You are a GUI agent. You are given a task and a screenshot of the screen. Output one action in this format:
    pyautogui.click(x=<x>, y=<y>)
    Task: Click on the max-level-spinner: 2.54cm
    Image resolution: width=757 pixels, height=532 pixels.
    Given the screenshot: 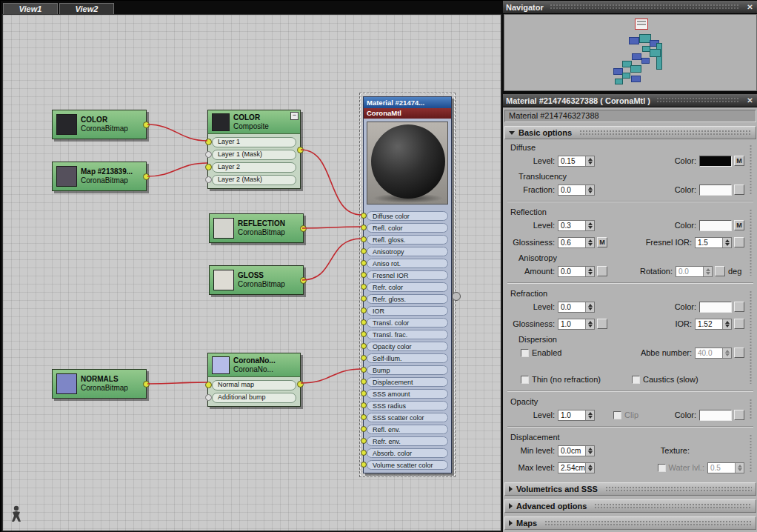 What is the action you would take?
    pyautogui.click(x=576, y=468)
    